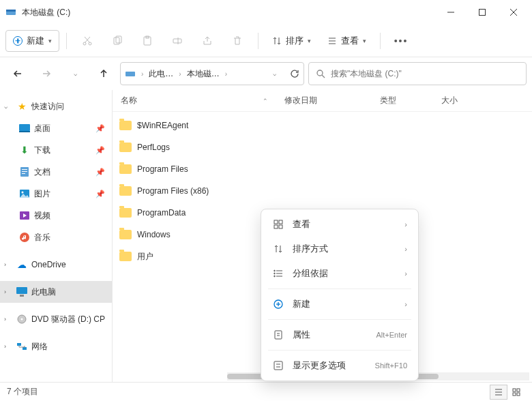  Describe the element at coordinates (48, 106) in the screenshot. I see `sidebar-item-label: 快速访问` at that location.